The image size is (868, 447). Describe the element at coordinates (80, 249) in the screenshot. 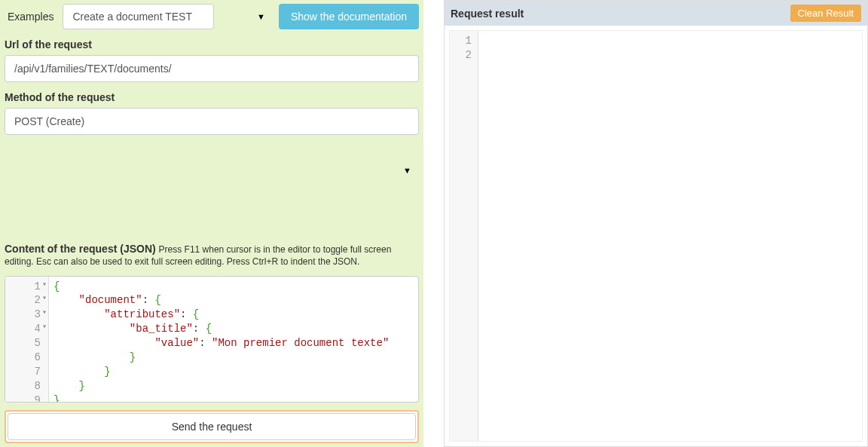

I see `content-label-text: Content of the request (JSON)` at that location.